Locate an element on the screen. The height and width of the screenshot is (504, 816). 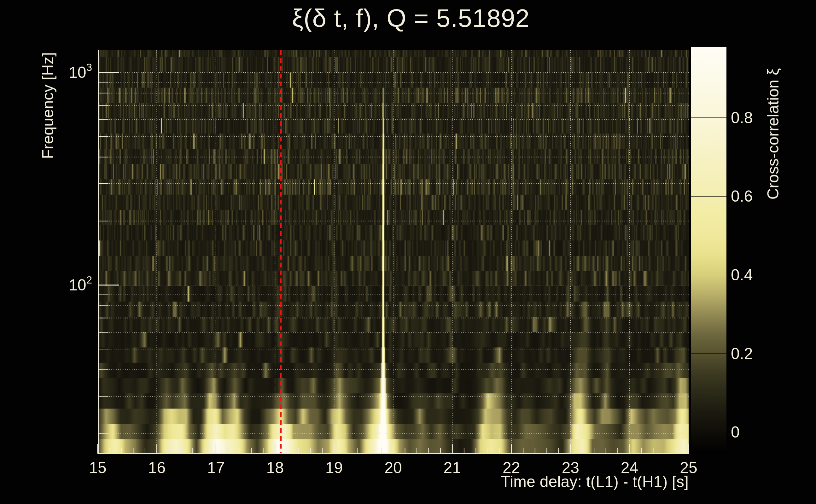
plot-title: ξ(δ t, f), Q = 5.51892 is located at coordinates (411, 18).